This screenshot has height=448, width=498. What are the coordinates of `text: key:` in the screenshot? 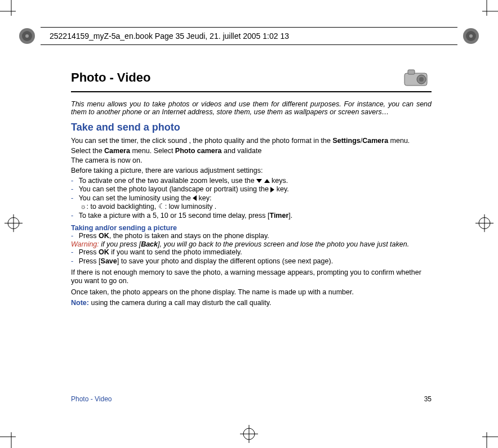 It's located at (204, 198).